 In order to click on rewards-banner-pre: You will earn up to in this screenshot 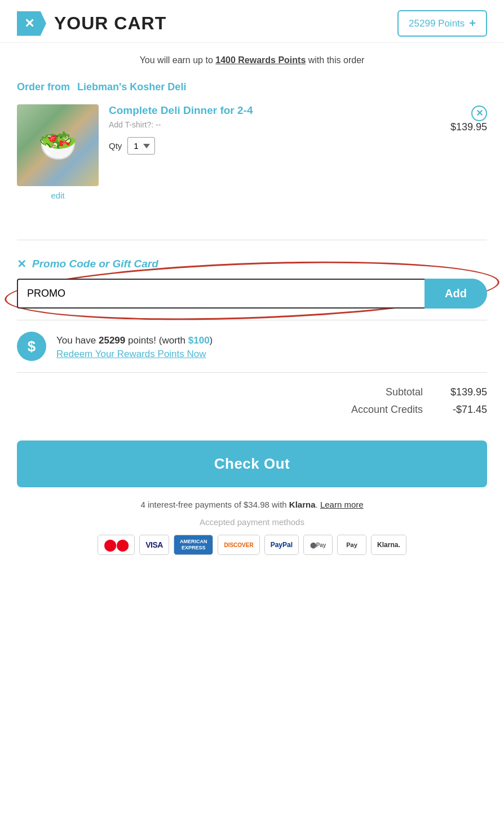, I will do `click(178, 60)`.